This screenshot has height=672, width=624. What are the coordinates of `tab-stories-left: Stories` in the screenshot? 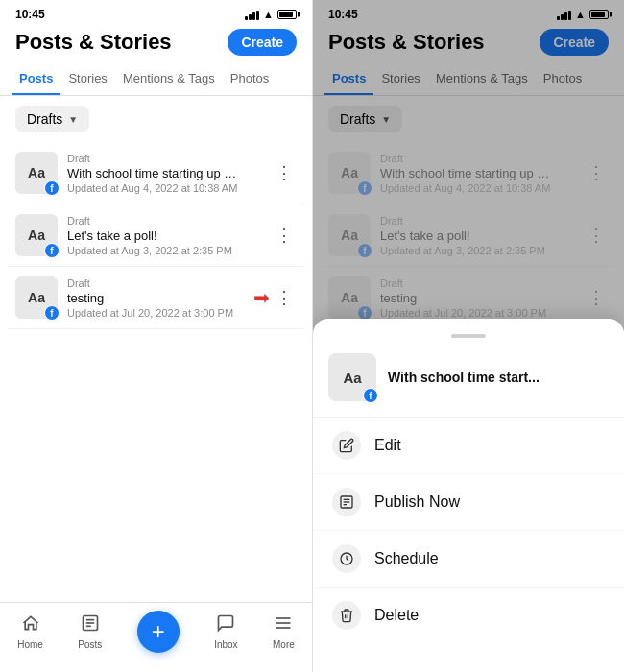 It's located at (87, 79).